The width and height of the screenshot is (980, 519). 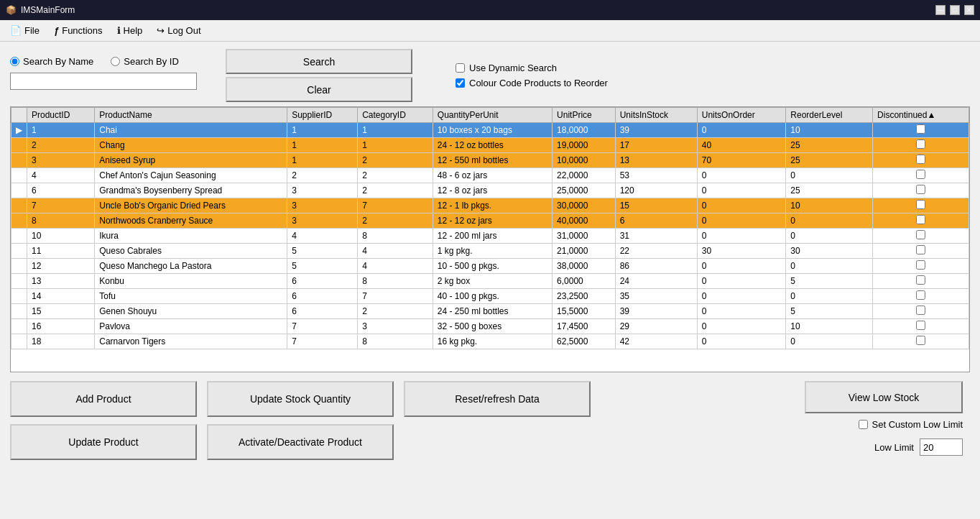 What do you see at coordinates (490, 326) in the screenshot?
I see `table-row: 16Pavlova7332 - 500 g boxes17,450029010` at bounding box center [490, 326].